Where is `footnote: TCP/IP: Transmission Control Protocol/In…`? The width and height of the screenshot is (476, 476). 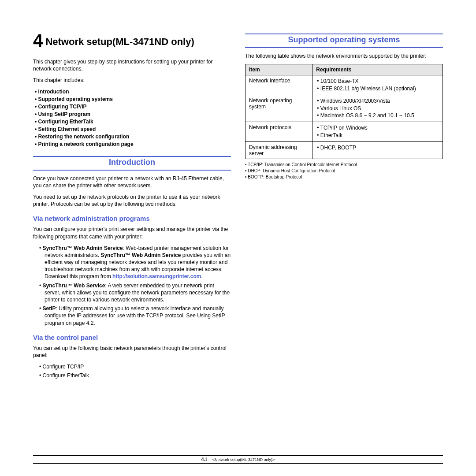 footnote: TCP/IP: Transmission Control Protocol/In… is located at coordinates (344, 165).